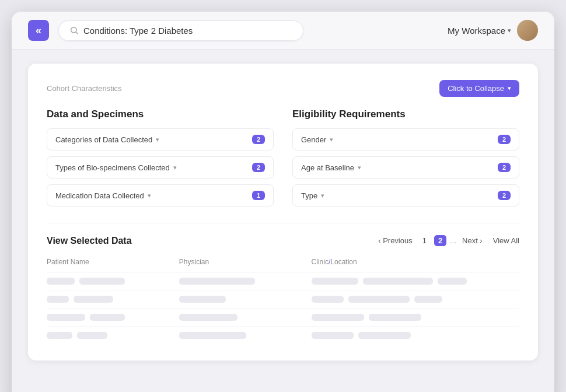 The width and height of the screenshot is (566, 392). What do you see at coordinates (509, 89) in the screenshot?
I see `collapse-chevron-icon: ▾` at bounding box center [509, 89].